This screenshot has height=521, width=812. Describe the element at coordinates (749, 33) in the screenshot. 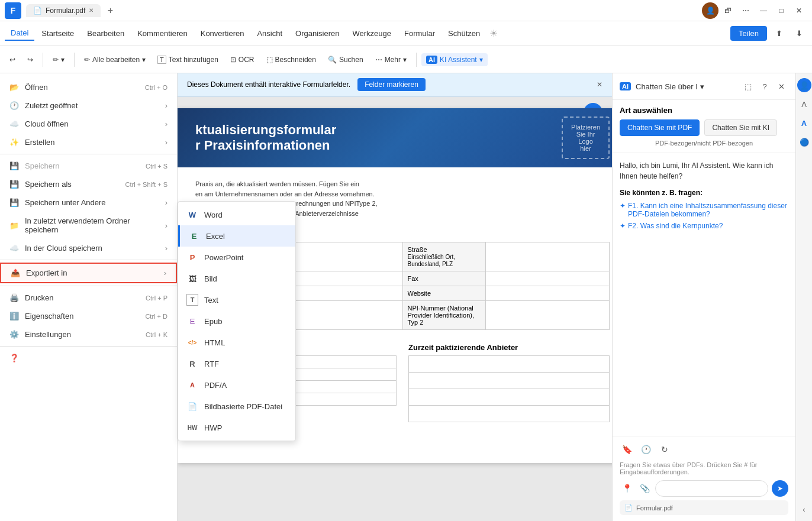

I see `share-button: Teilen` at that location.